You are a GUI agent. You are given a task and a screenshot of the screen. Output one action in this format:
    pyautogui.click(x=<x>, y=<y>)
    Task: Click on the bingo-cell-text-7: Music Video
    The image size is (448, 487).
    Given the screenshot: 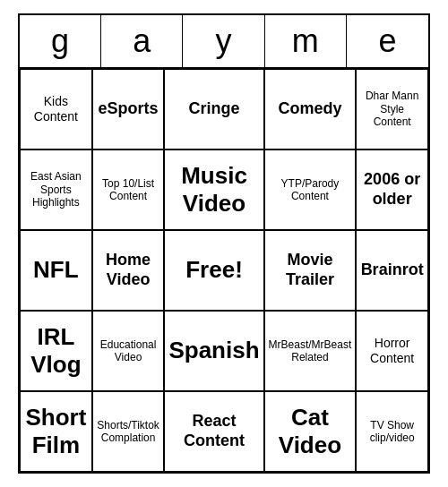 What is the action you would take?
    pyautogui.click(x=213, y=190)
    